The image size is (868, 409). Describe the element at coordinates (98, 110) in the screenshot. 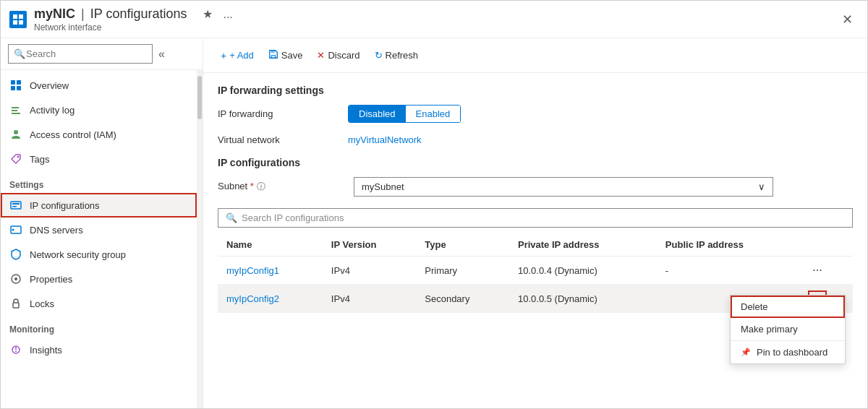

I see `sidebar-item-activity-log: Activity log` at that location.